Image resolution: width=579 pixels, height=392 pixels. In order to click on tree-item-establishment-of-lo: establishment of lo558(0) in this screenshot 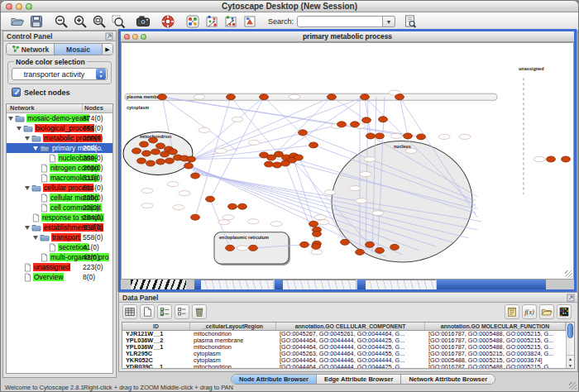, I will do `click(60, 227)`.